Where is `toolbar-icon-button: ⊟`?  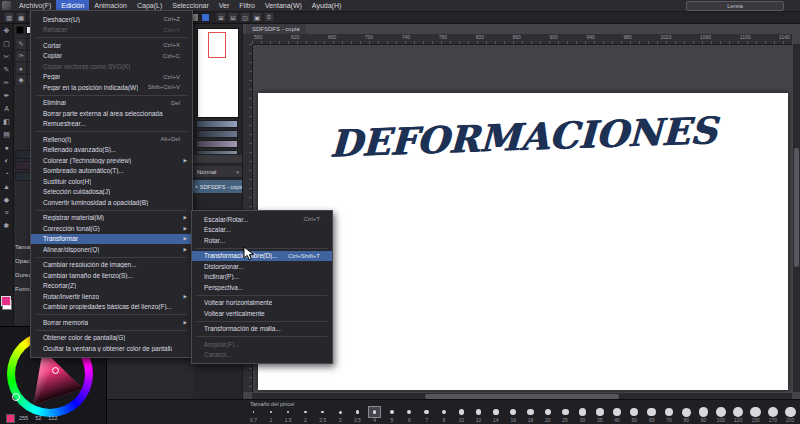
toolbar-icon-button: ⊟ is located at coordinates (233, 17).